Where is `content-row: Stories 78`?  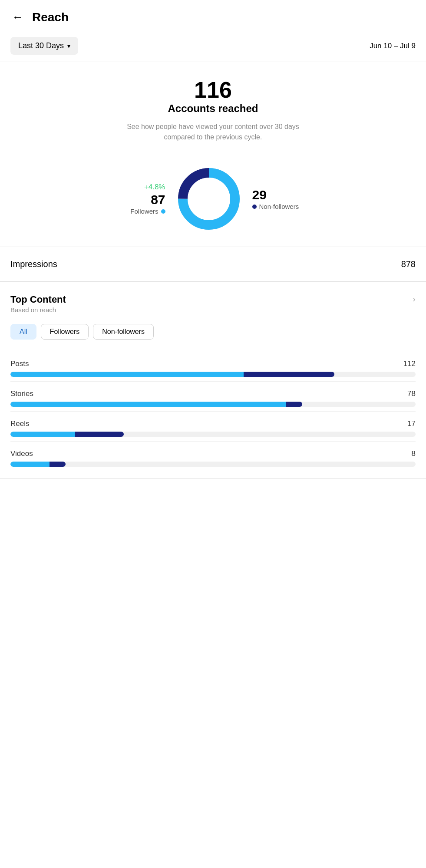
content-row: Stories 78 is located at coordinates (213, 397).